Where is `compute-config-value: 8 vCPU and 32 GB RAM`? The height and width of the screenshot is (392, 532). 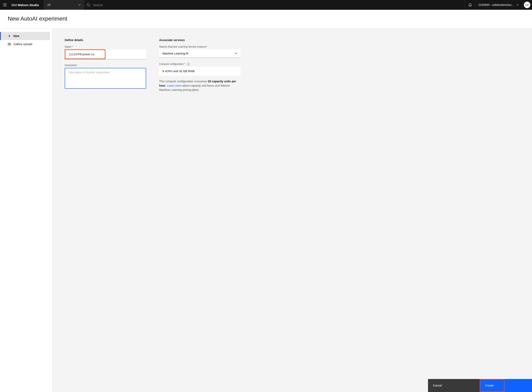 compute-config-value: 8 vCPU and 32 GB RAM is located at coordinates (200, 71).